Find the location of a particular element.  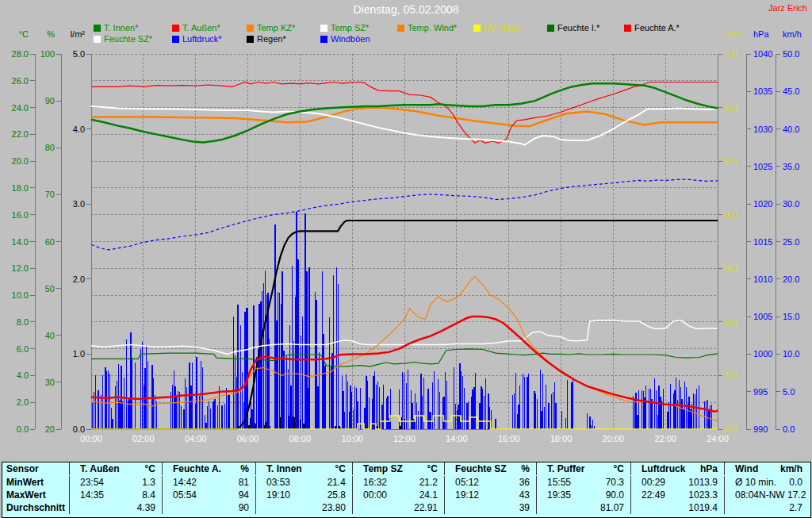

table-max-cell: 22:491023.3 is located at coordinates (677, 495).